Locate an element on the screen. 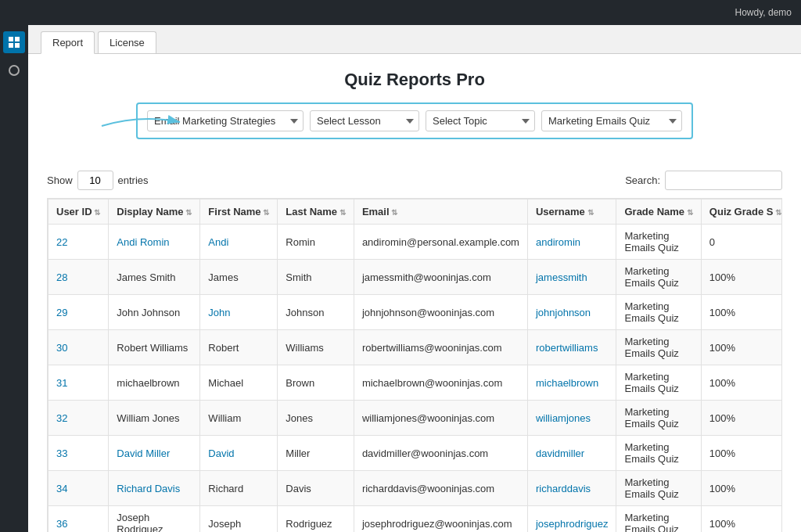 Image resolution: width=801 pixels, height=532 pixels. cell-username: williamjones is located at coordinates (572, 418).